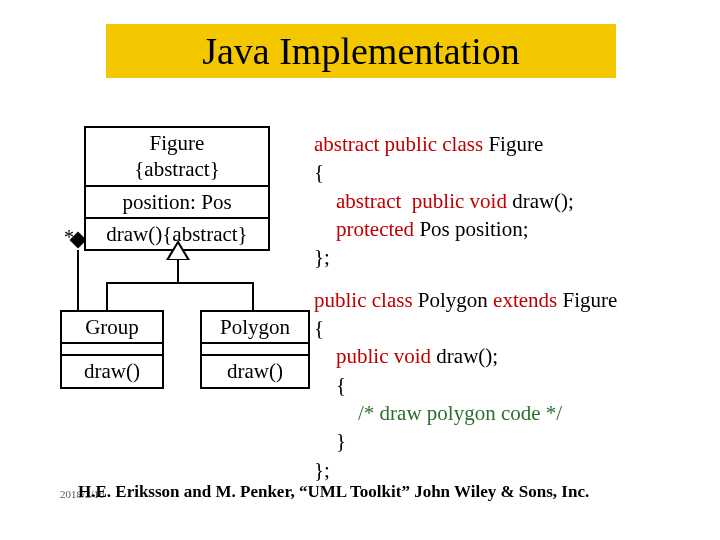  What do you see at coordinates (178, 250) in the screenshot?
I see `inheritance-arrowhead-icon` at bounding box center [178, 250].